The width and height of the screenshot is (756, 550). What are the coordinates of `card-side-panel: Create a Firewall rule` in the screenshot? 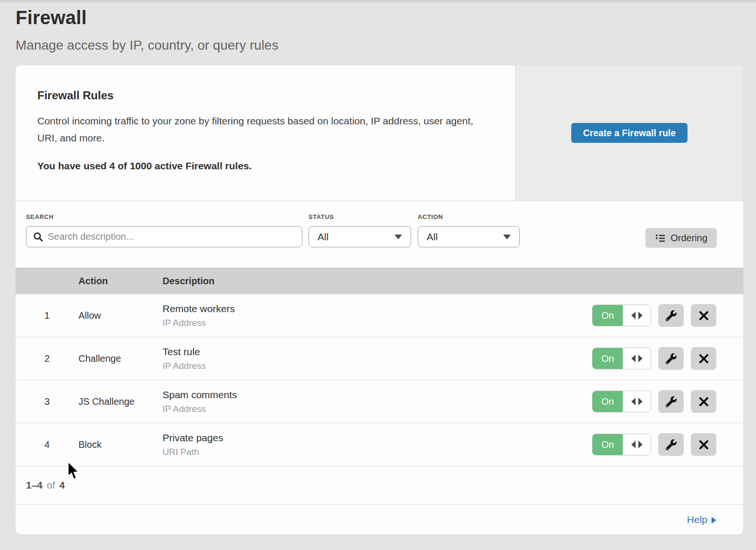 It's located at (629, 133).